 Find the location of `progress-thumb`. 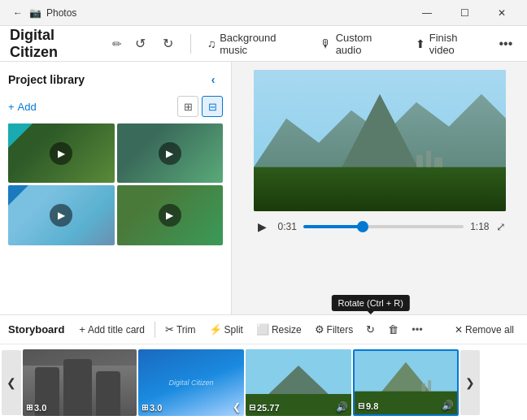

progress-thumb is located at coordinates (363, 227).